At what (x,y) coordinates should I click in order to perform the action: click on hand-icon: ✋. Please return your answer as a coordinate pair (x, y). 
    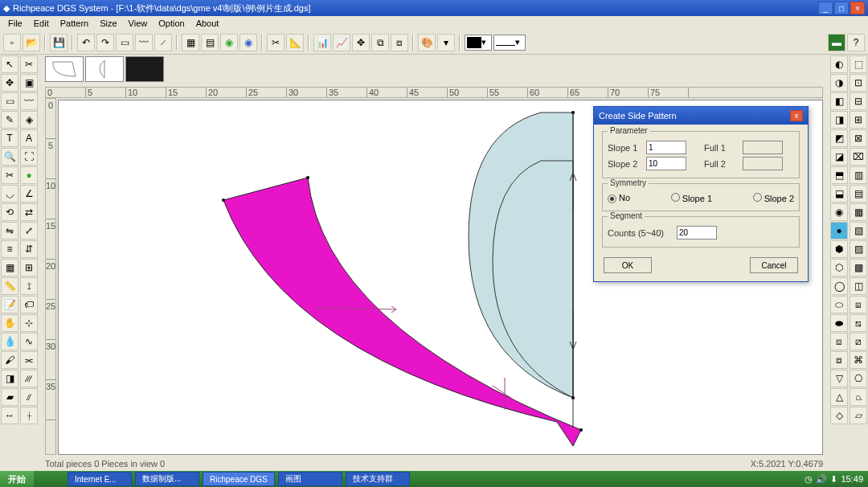
    Looking at the image, I should click on (10, 323).